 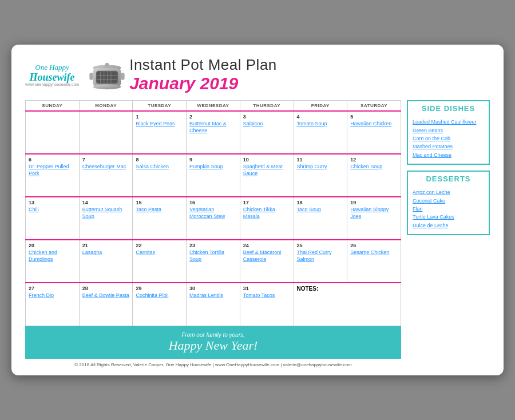 I want to click on meal-link: Butternut Squash Soup, so click(x=106, y=213).